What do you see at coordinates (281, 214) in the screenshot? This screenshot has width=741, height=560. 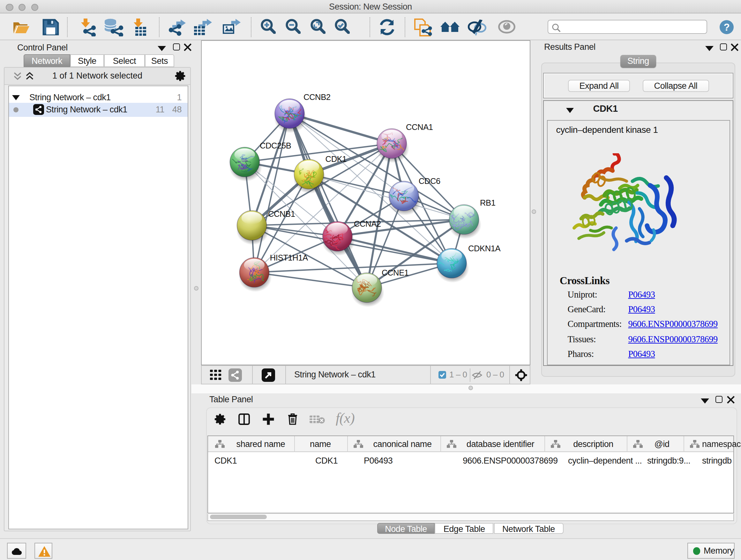 I see `svg-text: CCNB1` at bounding box center [281, 214].